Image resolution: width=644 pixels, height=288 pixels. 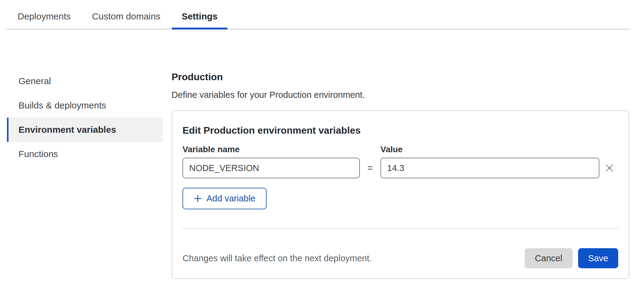 I want to click on footer-actions: Cancel Save, so click(x=571, y=258).